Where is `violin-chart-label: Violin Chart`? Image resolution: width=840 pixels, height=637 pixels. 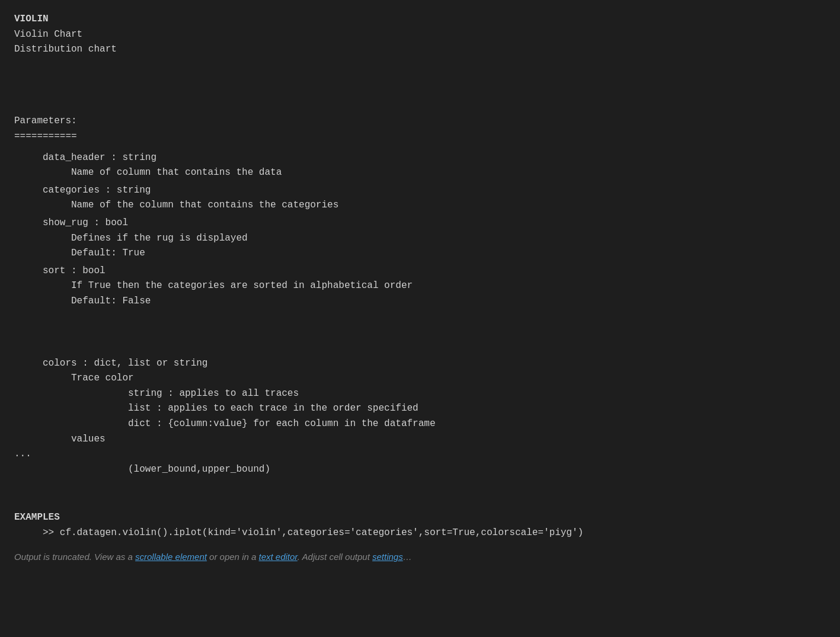
violin-chart-label: Violin Chart is located at coordinates (420, 35).